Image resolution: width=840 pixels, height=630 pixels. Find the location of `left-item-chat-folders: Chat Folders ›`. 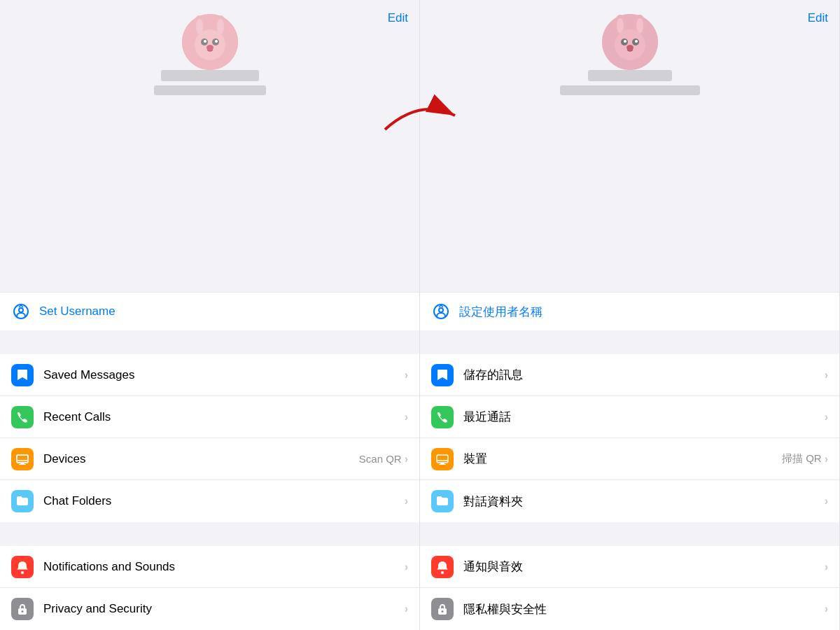

left-item-chat-folders: Chat Folders › is located at coordinates (210, 501).